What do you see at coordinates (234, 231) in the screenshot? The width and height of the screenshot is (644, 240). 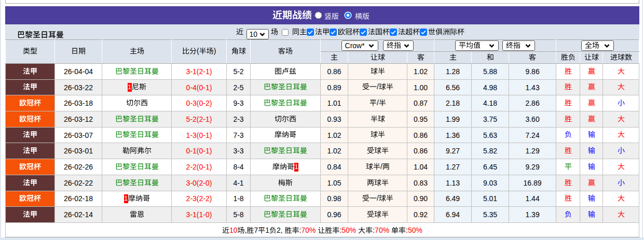 I see `svg-text: 10` at bounding box center [234, 231].